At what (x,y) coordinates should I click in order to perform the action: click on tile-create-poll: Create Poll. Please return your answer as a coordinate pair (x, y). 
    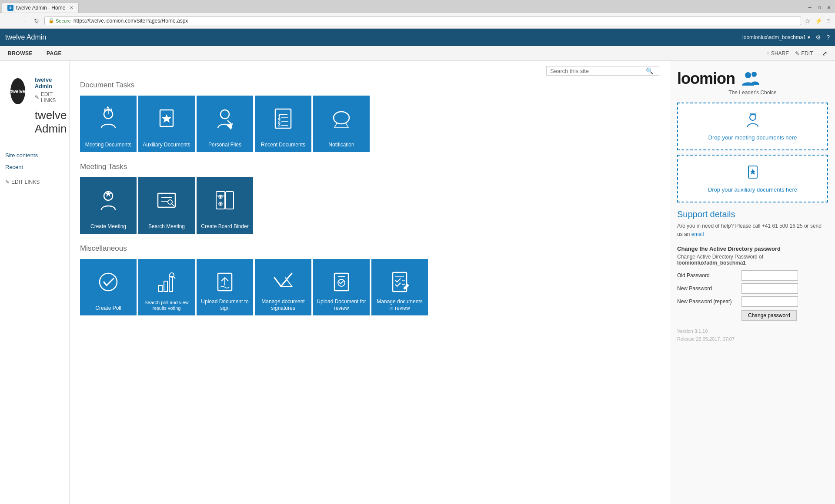
    Looking at the image, I should click on (108, 287).